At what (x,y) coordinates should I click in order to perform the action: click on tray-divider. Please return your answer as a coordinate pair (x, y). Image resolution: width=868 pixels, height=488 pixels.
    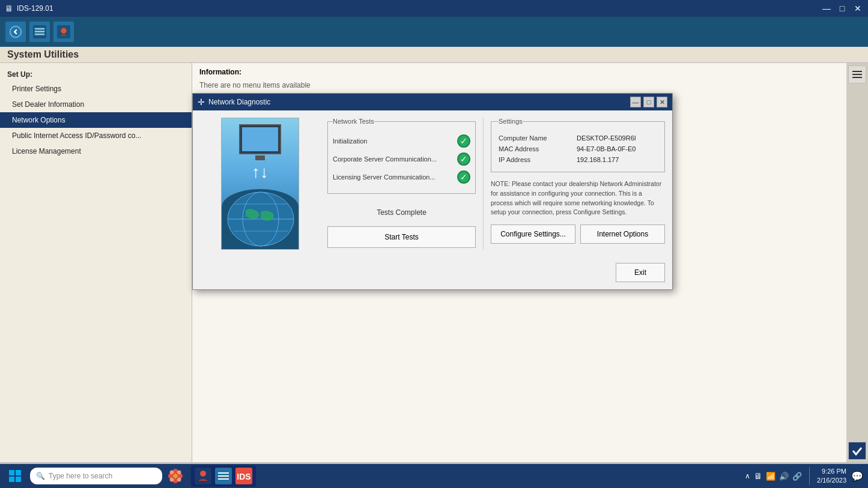
    Looking at the image, I should click on (810, 476).